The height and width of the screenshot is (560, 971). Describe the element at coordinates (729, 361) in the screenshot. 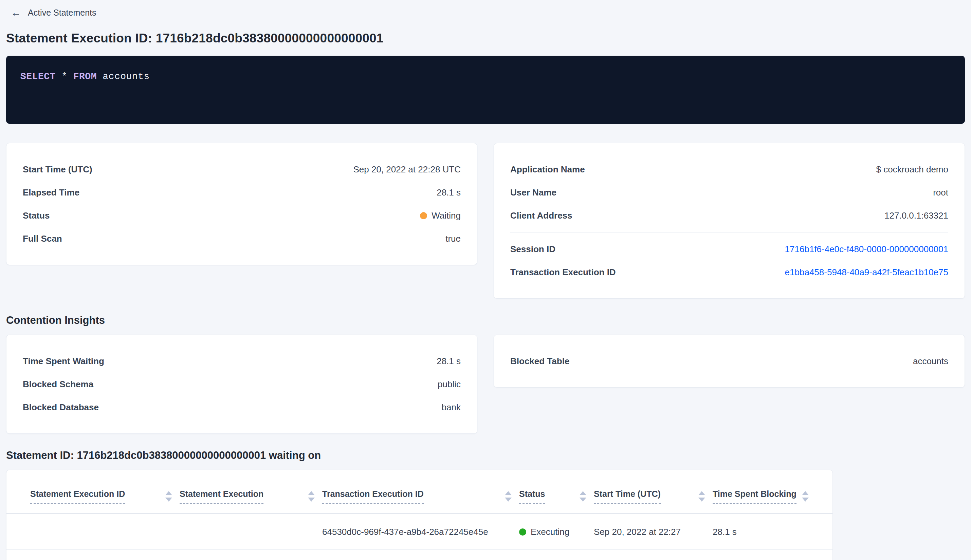

I see `blocked-table-card: Blocked Table accounts` at that location.